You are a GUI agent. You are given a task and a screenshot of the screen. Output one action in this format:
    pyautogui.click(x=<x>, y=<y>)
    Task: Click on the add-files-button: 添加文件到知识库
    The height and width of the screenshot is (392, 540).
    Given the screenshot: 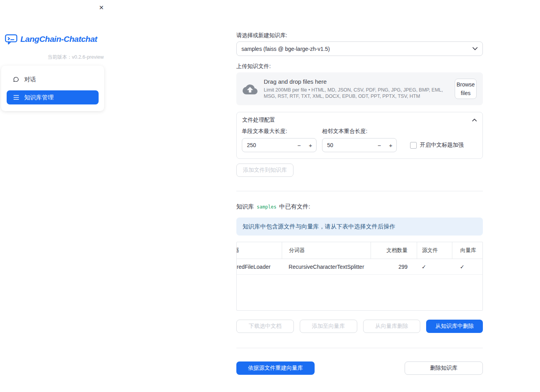 What is the action you would take?
    pyautogui.click(x=265, y=170)
    